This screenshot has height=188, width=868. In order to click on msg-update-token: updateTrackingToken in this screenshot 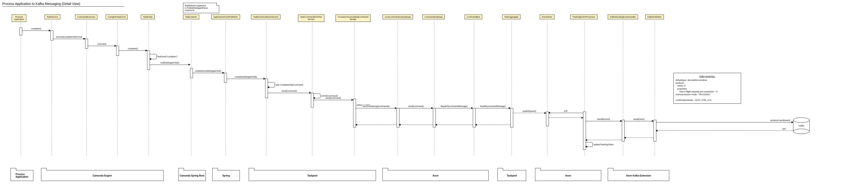, I will do `click(589, 144)`.